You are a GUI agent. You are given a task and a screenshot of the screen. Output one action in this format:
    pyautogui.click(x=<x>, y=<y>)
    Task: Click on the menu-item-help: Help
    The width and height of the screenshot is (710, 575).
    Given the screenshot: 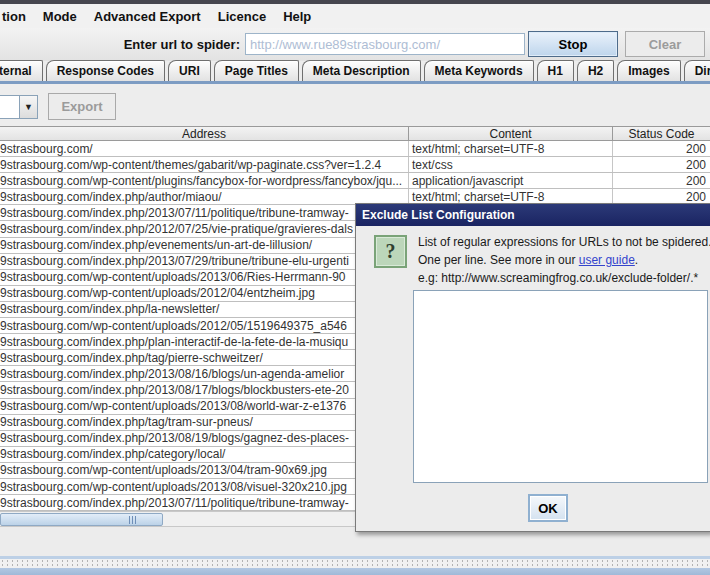 What is the action you would take?
    pyautogui.click(x=297, y=16)
    